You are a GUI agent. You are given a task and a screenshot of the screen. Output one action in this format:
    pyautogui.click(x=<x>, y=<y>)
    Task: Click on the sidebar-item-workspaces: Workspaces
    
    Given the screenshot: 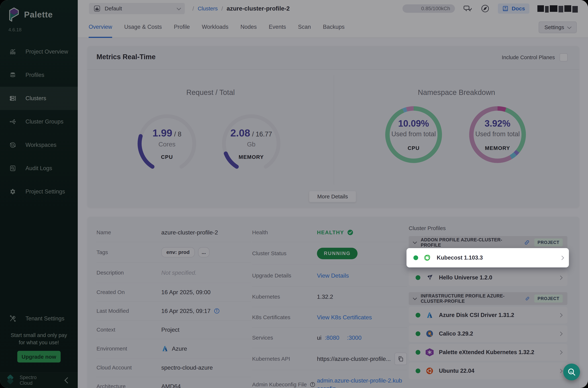 What is the action you would take?
    pyautogui.click(x=39, y=145)
    